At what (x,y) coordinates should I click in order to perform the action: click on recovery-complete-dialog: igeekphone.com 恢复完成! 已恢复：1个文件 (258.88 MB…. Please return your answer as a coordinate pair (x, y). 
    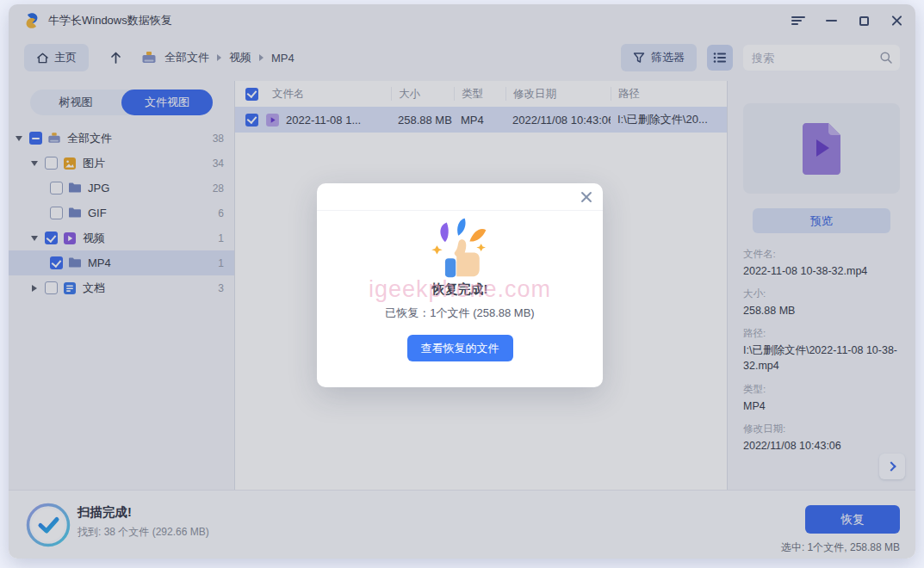
    Looking at the image, I should click on (460, 286).